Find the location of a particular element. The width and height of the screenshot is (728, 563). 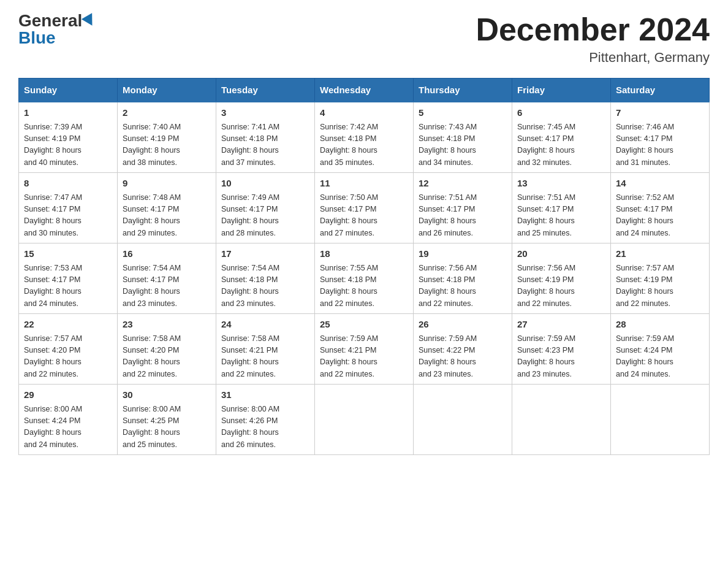

day-info: Sunrise: 7:59 AMSunset: 4:22 PMDaylight:… is located at coordinates (463, 357).